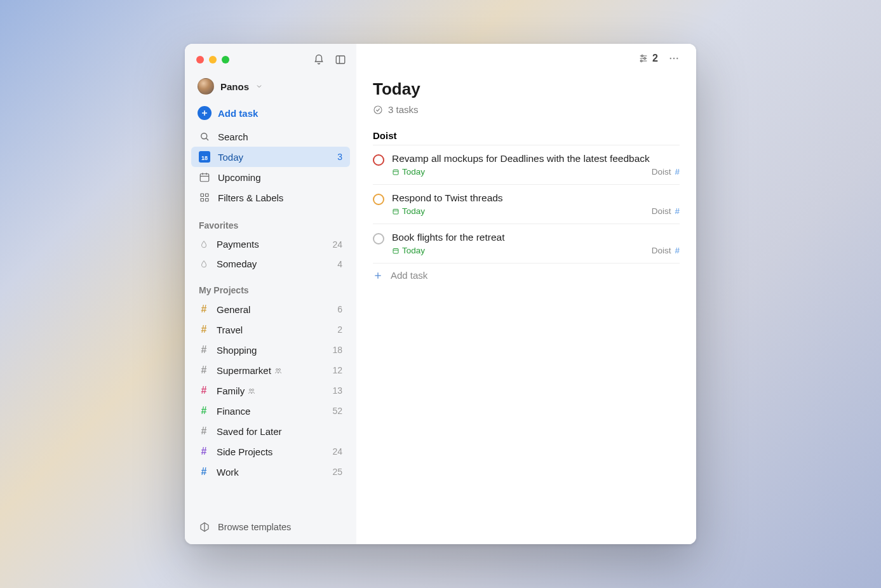  I want to click on more-icon, so click(674, 58).